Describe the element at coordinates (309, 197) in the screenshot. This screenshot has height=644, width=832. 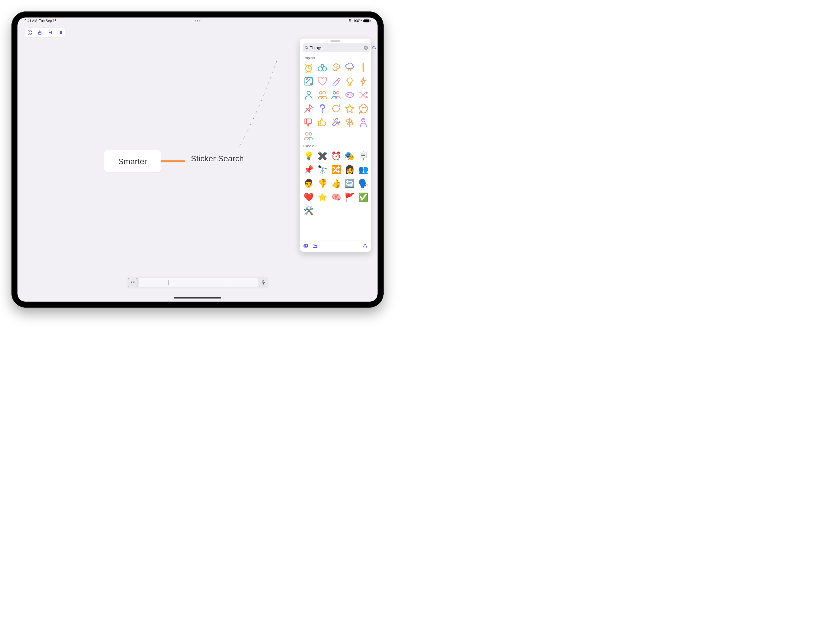
I see `sticker-heart: ❤️` at that location.